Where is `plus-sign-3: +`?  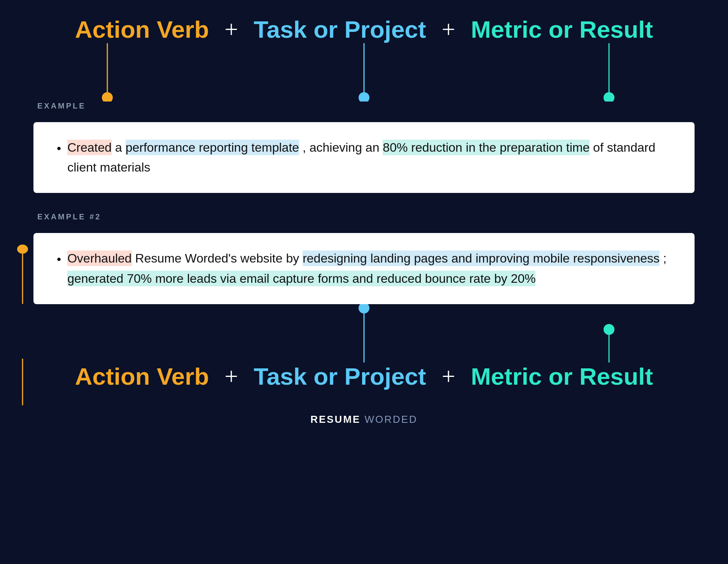
plus-sign-3: + is located at coordinates (231, 377).